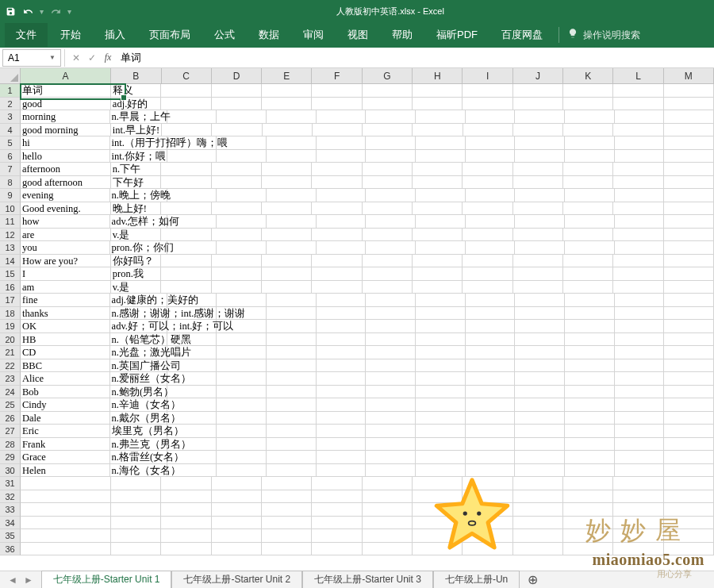  Describe the element at coordinates (115, 35) in the screenshot. I see `ribbon-tab-2: 插入` at that location.